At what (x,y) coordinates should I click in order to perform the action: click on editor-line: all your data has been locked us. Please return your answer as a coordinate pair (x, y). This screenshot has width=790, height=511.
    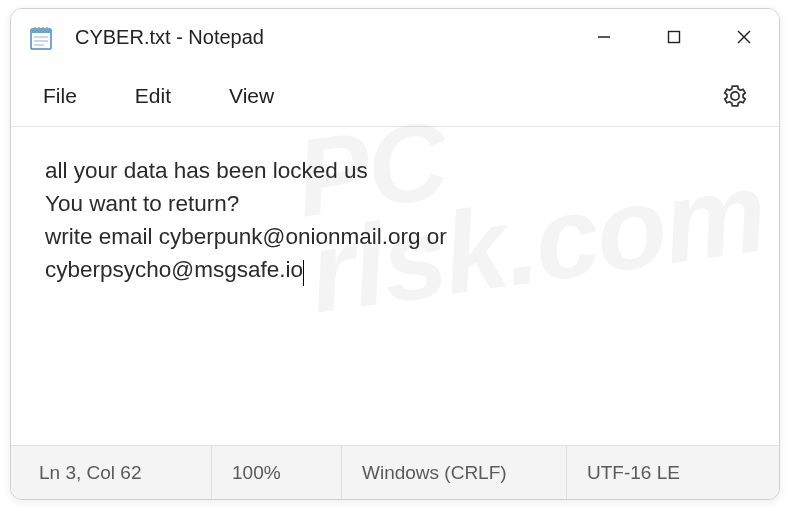
    Looking at the image, I should click on (206, 170).